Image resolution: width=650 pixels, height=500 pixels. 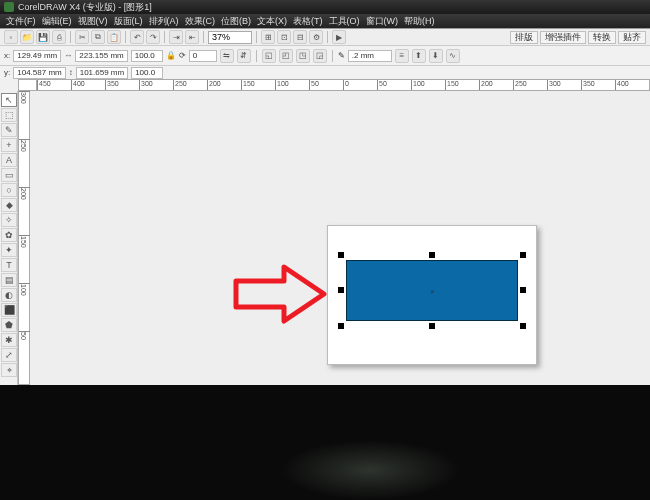 What do you see at coordinates (343, 85) in the screenshot?
I see `horizontal-ruler: 4504003503002502001501005005010015020025…` at bounding box center [343, 85].